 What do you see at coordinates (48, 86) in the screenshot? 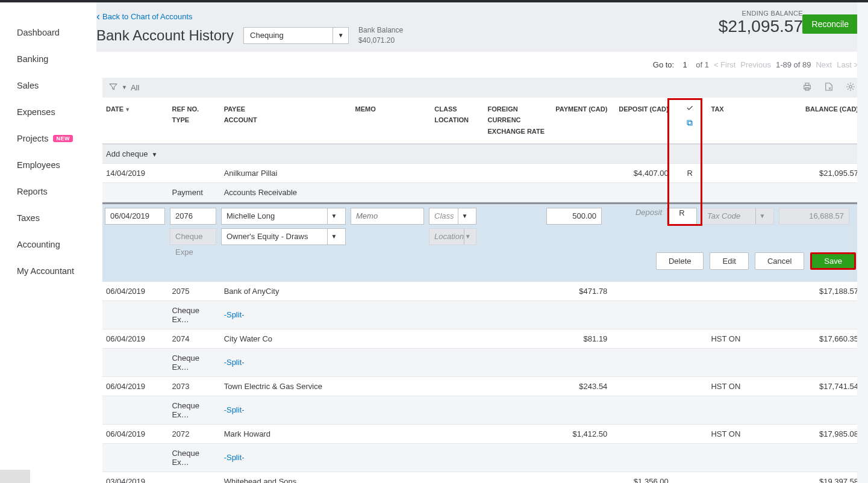
I see `sidebar-item-sales: Sales` at bounding box center [48, 86].